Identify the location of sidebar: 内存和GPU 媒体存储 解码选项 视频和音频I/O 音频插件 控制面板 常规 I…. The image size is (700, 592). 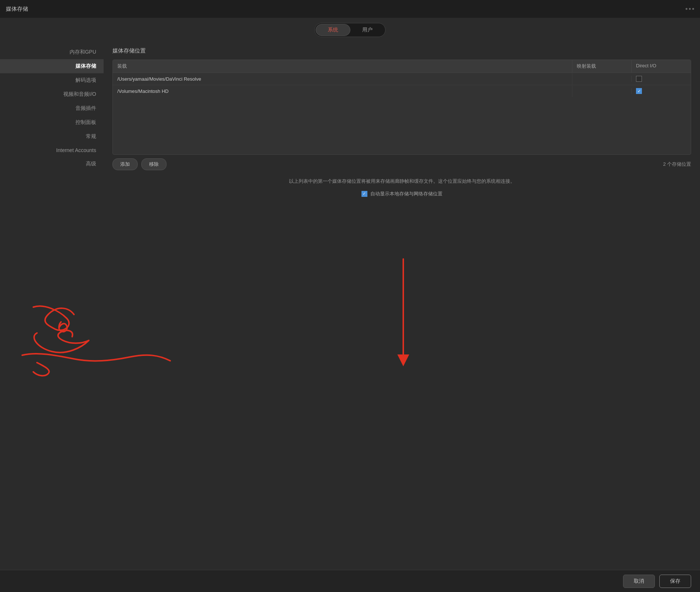
(52, 317).